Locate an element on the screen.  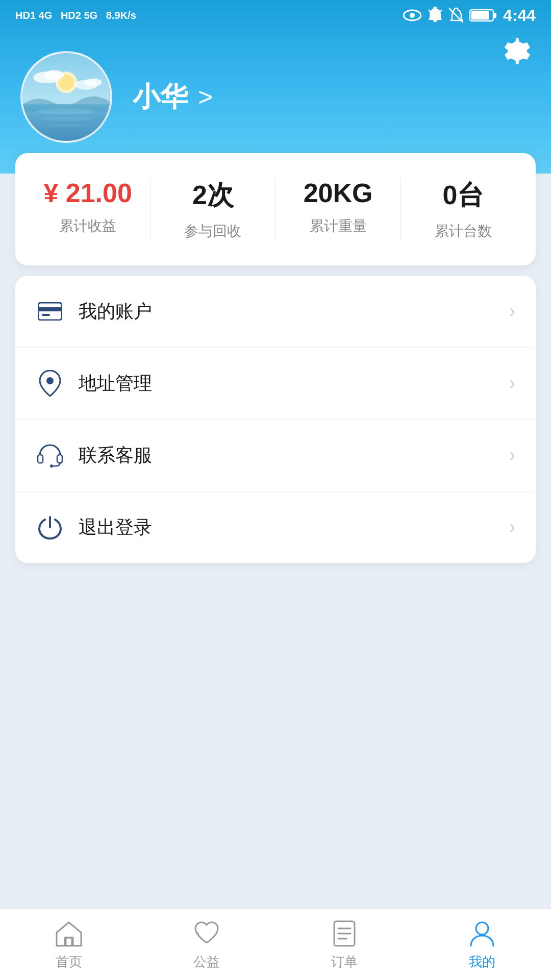
status-bar: HD1 4G HD2 5G 8.9K/s 4:44 is located at coordinates (276, 15).